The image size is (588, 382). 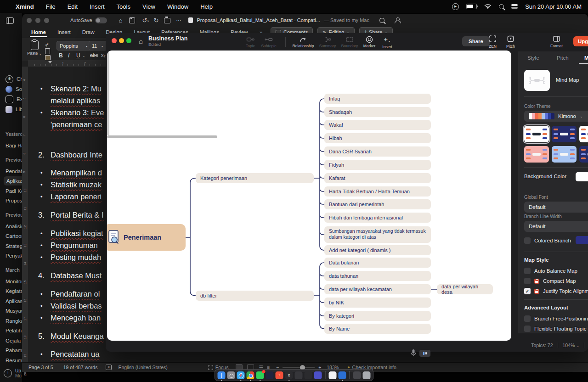 I want to click on topic-child: Hibah, so click(x=378, y=138).